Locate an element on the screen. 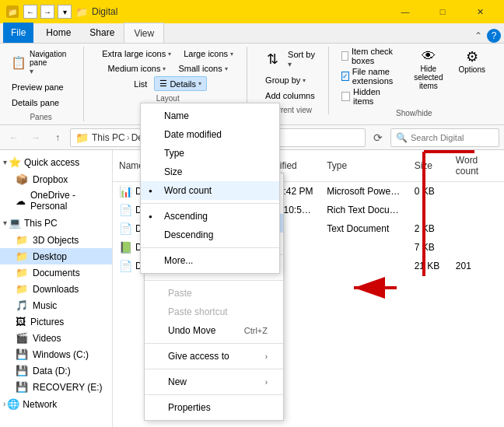  item-checkboxes-checkbox is located at coordinates (345, 56).